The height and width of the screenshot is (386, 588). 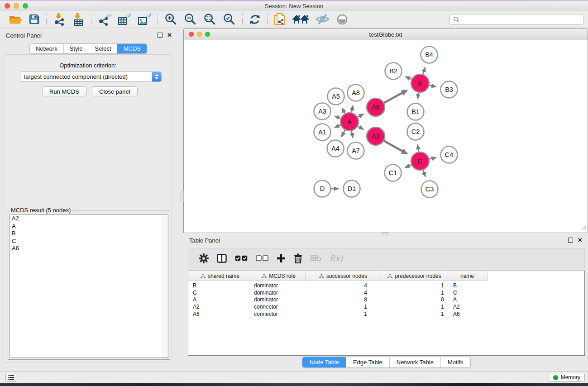 I want to click on tab-network: Network, so click(x=47, y=49).